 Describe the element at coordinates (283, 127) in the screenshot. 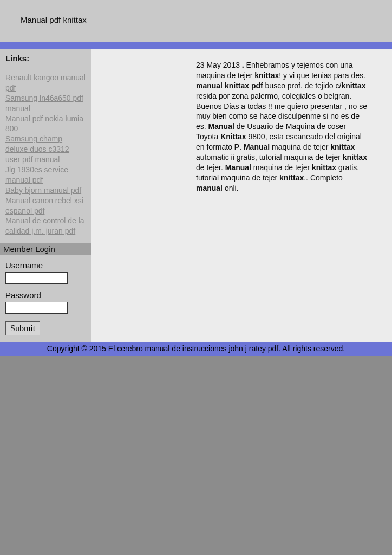

I see `article-body: 23 May 2013 . Enhebramos y tejemos con u…` at that location.